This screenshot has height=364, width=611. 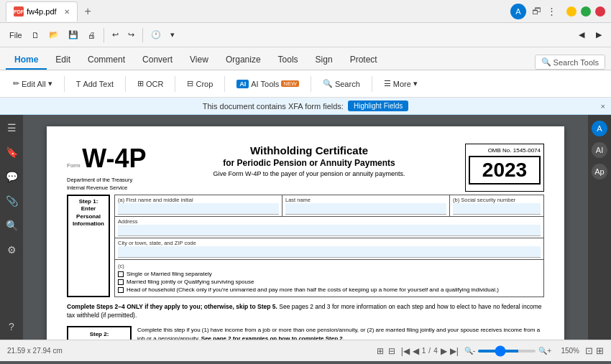 What do you see at coordinates (570, 62) in the screenshot?
I see `search-tools-btn: 🔍 Search Tools` at bounding box center [570, 62].